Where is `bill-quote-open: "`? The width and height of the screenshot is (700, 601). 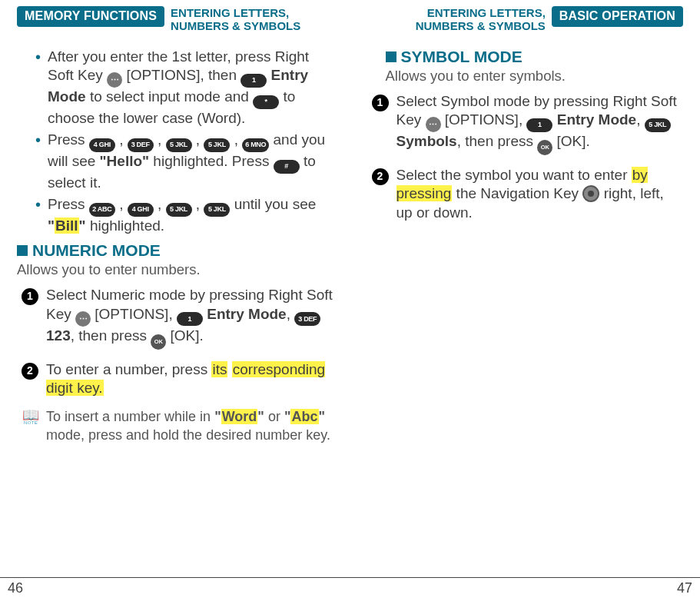 bill-quote-open: " is located at coordinates (51, 226).